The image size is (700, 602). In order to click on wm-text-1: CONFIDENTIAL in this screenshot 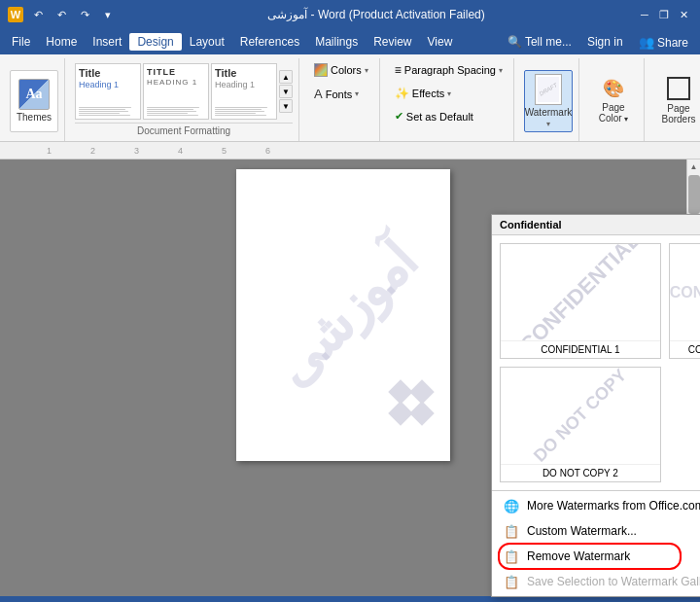, I will do `click(580, 293)`.